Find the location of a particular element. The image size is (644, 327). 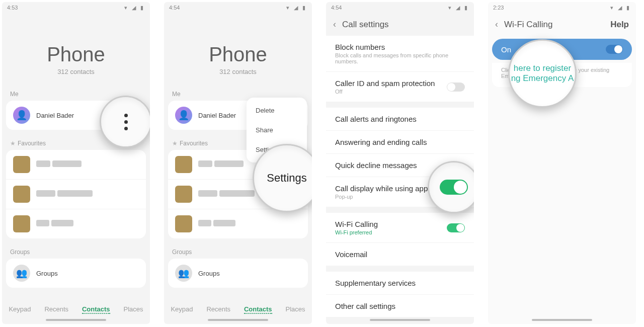

header-title: Call settings is located at coordinates (365, 25).